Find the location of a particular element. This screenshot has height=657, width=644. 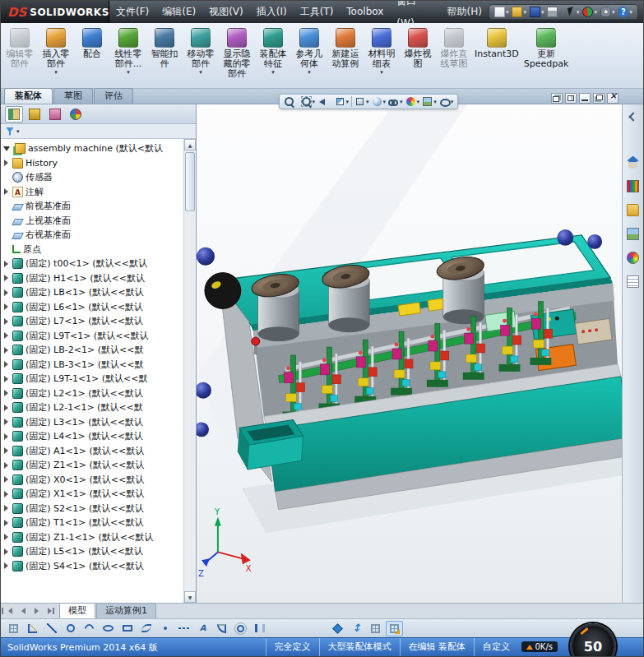

menu-item: Toolbox is located at coordinates (365, 12).